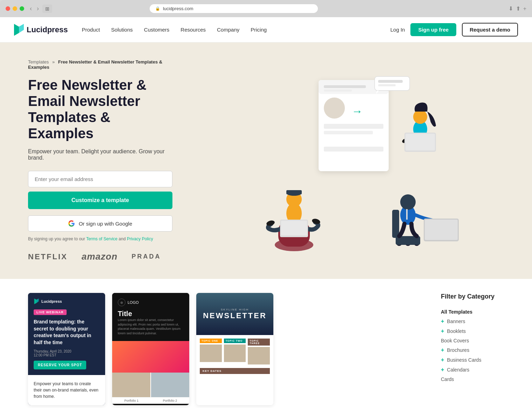 The height and width of the screenshot is (408, 532). I want to click on navbar: Lucidpress Product Solutions Customers R…, so click(266, 30).